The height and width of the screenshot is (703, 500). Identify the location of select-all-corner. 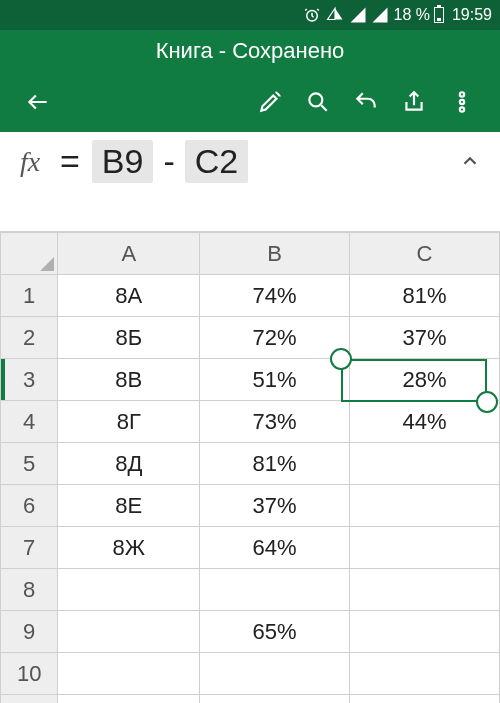
(30, 254).